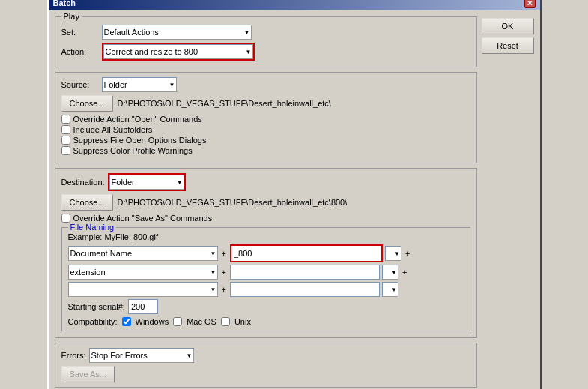  Describe the element at coordinates (138, 119) in the screenshot. I see `override-open-label: Override Action "Open" Commands` at that location.